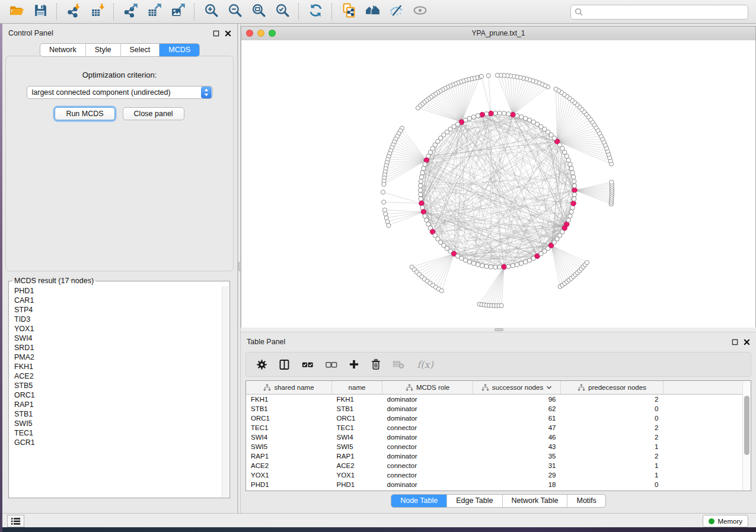 The image size is (756, 532). What do you see at coordinates (357, 485) in the screenshot?
I see `cell-name: PHD1` at bounding box center [357, 485].